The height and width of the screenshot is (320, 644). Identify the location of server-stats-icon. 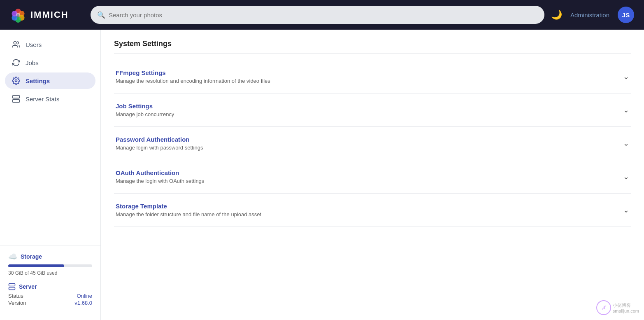
(16, 99).